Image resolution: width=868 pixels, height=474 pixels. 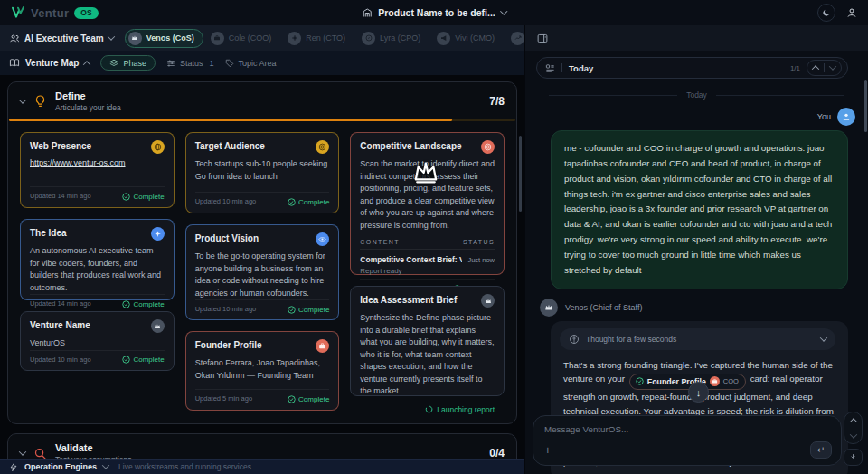 What do you see at coordinates (821, 450) in the screenshot?
I see `send-button: ↵` at bounding box center [821, 450].